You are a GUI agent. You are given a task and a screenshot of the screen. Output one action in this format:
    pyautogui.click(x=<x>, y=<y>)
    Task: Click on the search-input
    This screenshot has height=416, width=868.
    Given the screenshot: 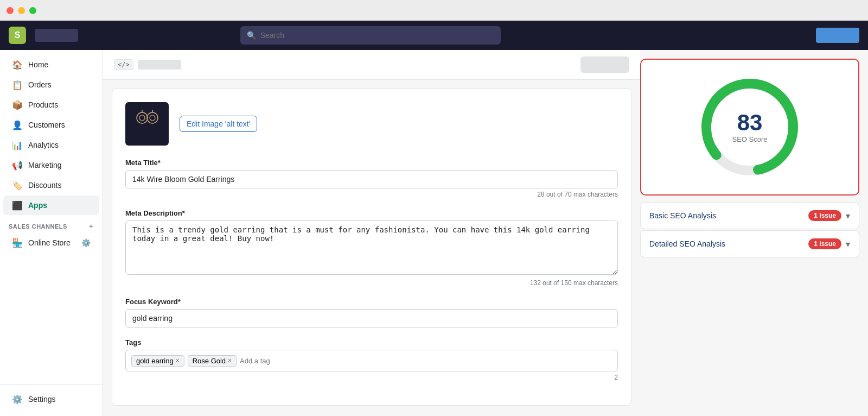 What is the action you would take?
    pyautogui.click(x=378, y=35)
    